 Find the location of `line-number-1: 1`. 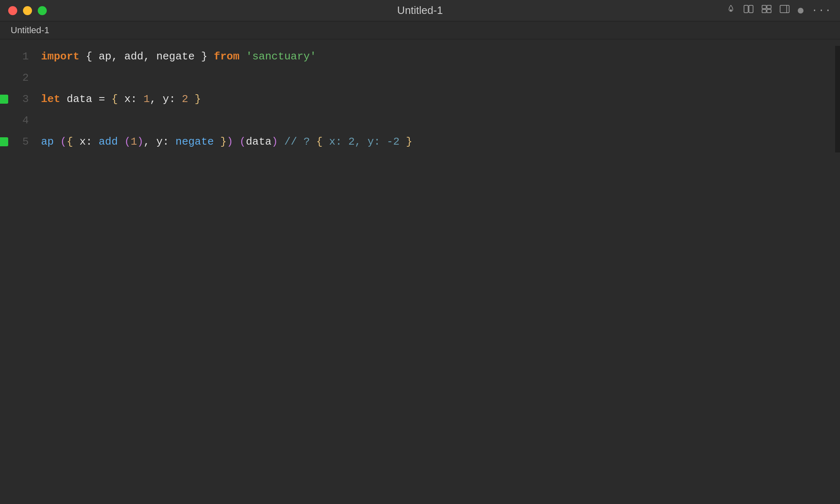

line-number-1: 1 is located at coordinates (22, 57).